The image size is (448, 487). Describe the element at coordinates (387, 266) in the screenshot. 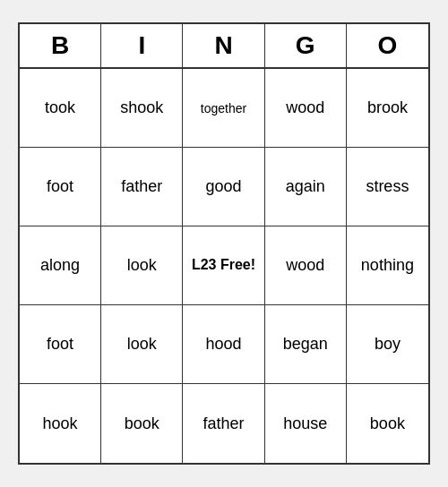

I see `bingo-cell-r3-c5: nothing` at that location.